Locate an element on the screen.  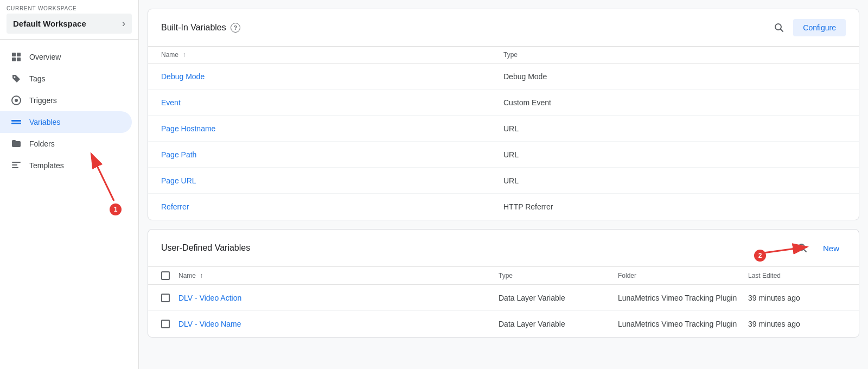
table-row: Page URL URL is located at coordinates (503, 181).